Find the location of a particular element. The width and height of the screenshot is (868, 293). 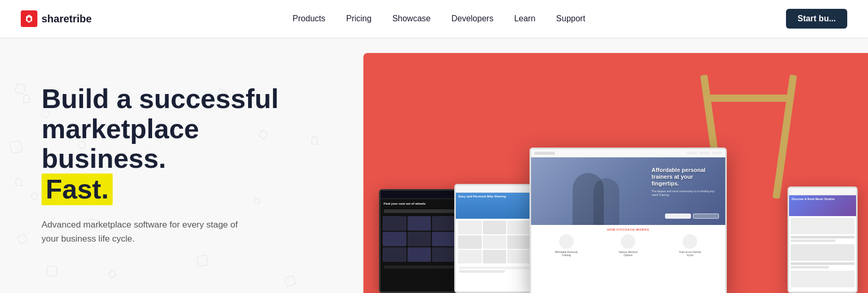

screen-main: Affordable personal trainers at your fin… is located at coordinates (628, 220).